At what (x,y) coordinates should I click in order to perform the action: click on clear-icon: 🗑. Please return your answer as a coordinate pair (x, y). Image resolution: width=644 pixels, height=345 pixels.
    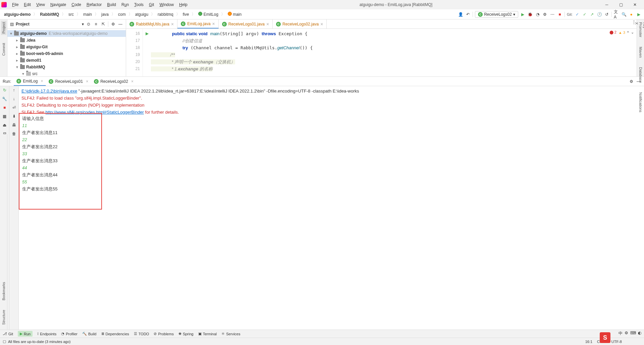
    Looking at the image, I should click on (14, 134).